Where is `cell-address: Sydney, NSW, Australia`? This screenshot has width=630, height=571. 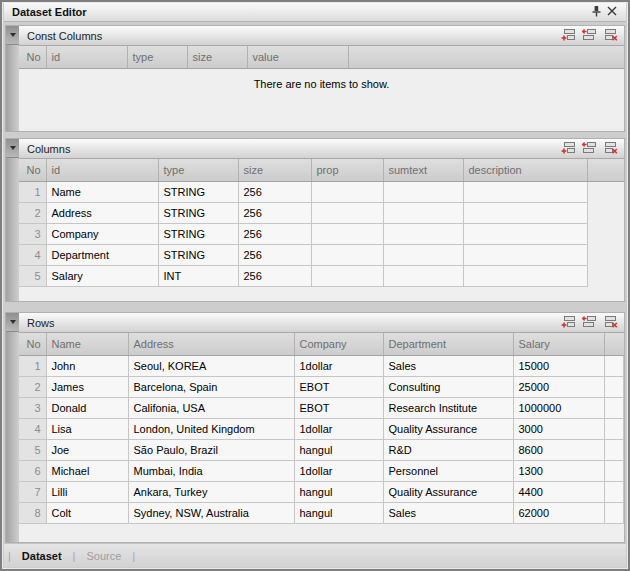 cell-address: Sydney, NSW, Australia is located at coordinates (211, 512).